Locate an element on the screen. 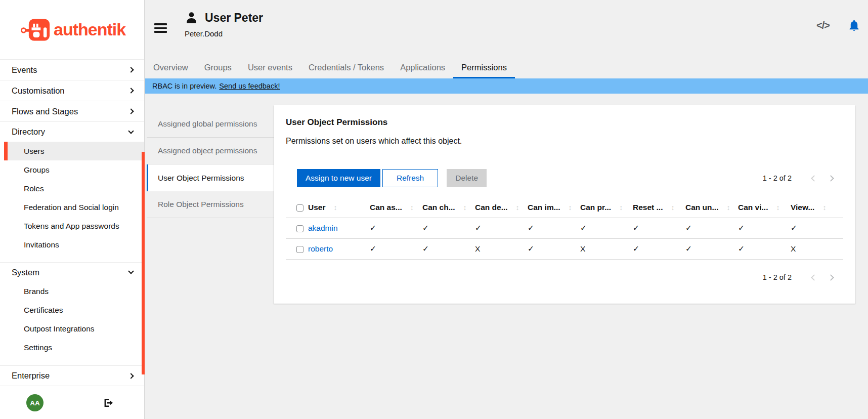 The height and width of the screenshot is (419, 868). tab-credentials-tokens: Credentials / Tokens is located at coordinates (346, 68).